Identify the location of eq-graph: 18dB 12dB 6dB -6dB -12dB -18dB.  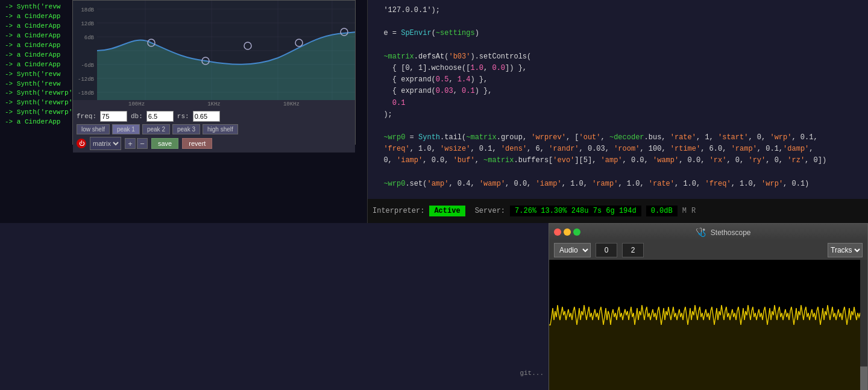
(214, 51).